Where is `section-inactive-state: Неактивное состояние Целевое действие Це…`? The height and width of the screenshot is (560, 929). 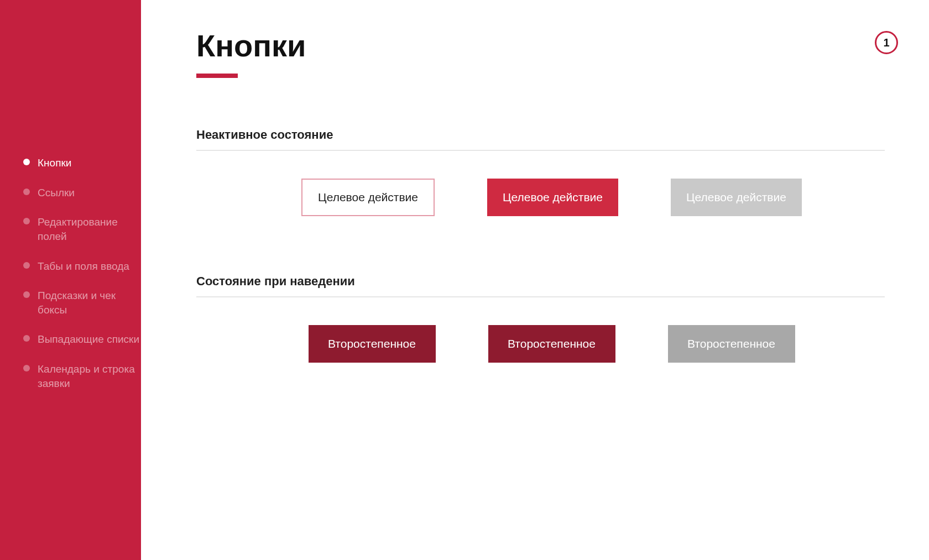 section-inactive-state: Неактивное состояние Целевое действие Це… is located at coordinates (541, 172).